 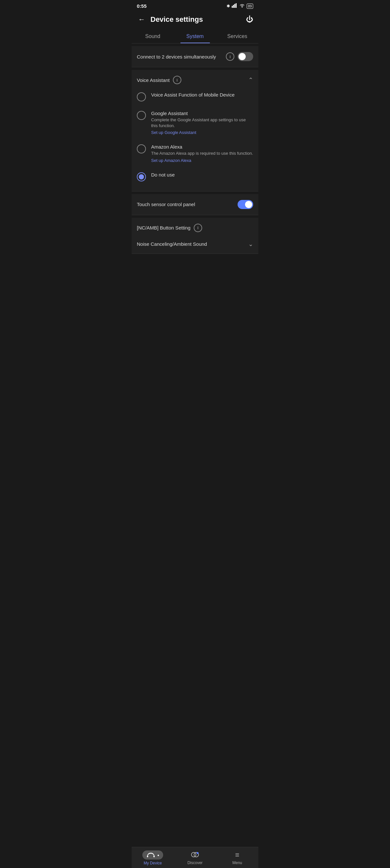 What do you see at coordinates (176, 57) in the screenshot?
I see `connect-label: Connect to 2 devices simultaneously` at bounding box center [176, 57].